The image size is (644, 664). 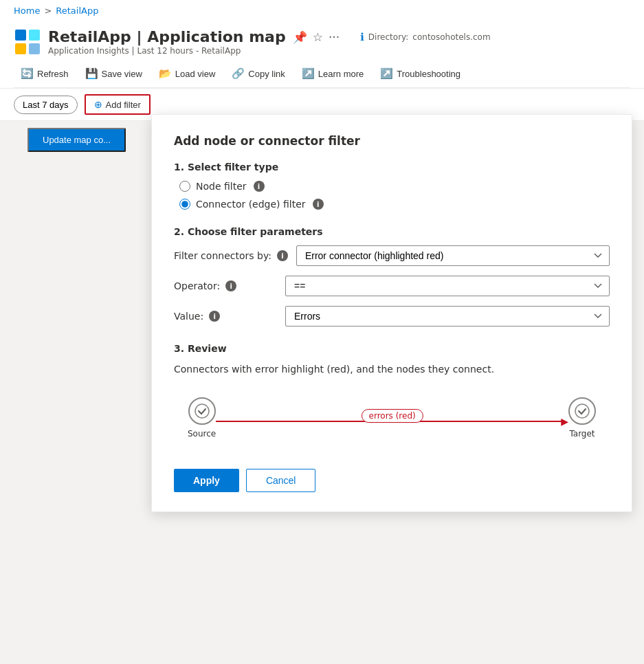 I want to click on review-desc: Connectors with error highlight (red), a…, so click(x=392, y=370).